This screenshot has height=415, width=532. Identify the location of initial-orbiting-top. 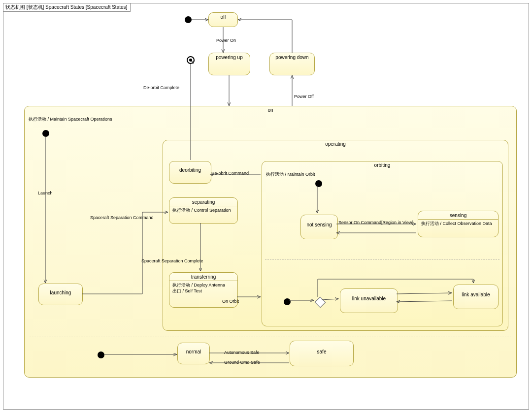
(319, 184).